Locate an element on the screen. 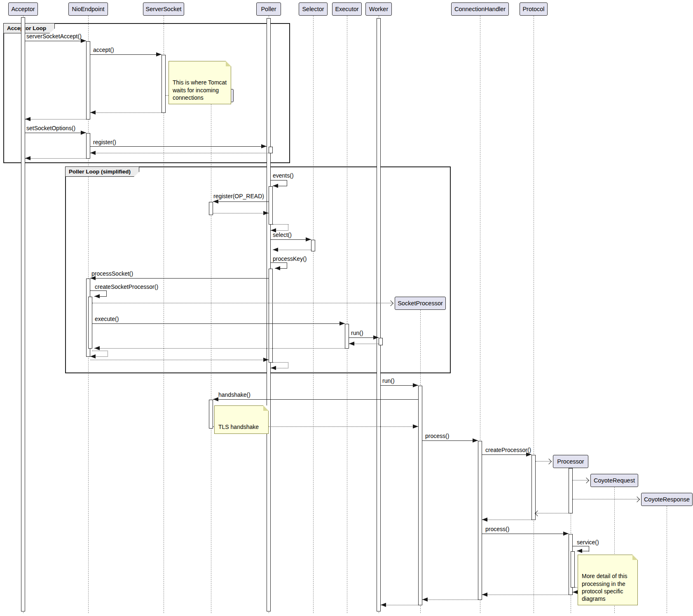 The height and width of the screenshot is (616, 693). participant-worker: Worker is located at coordinates (379, 9).